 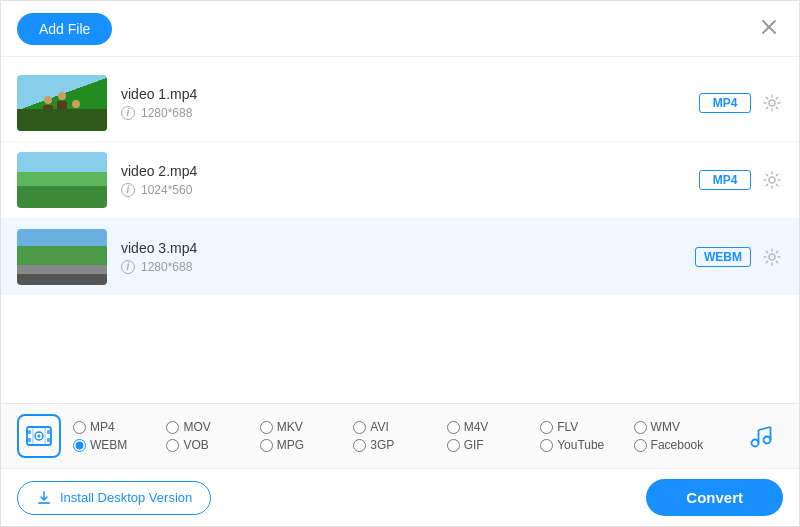 I want to click on format-option-mov: MOV, so click(x=212, y=427).